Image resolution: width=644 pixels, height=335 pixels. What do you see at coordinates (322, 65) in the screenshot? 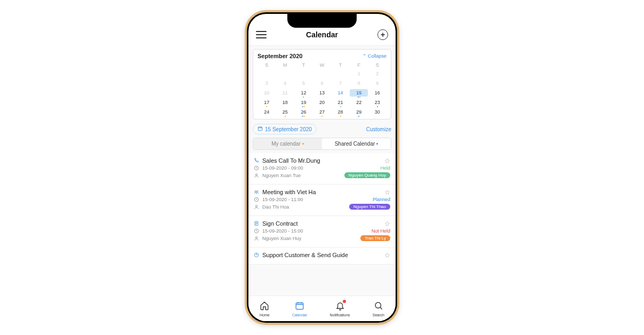
I see `dow-cell: W` at bounding box center [322, 65].